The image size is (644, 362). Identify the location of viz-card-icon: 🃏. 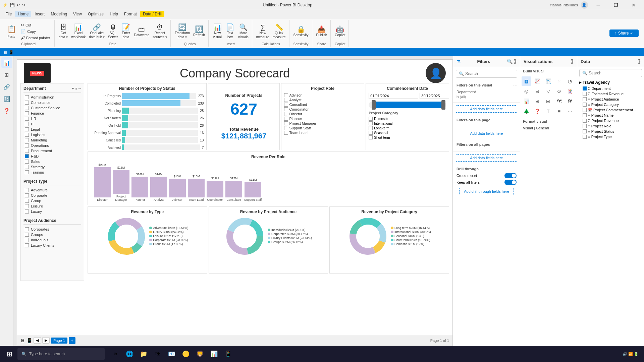
(570, 91).